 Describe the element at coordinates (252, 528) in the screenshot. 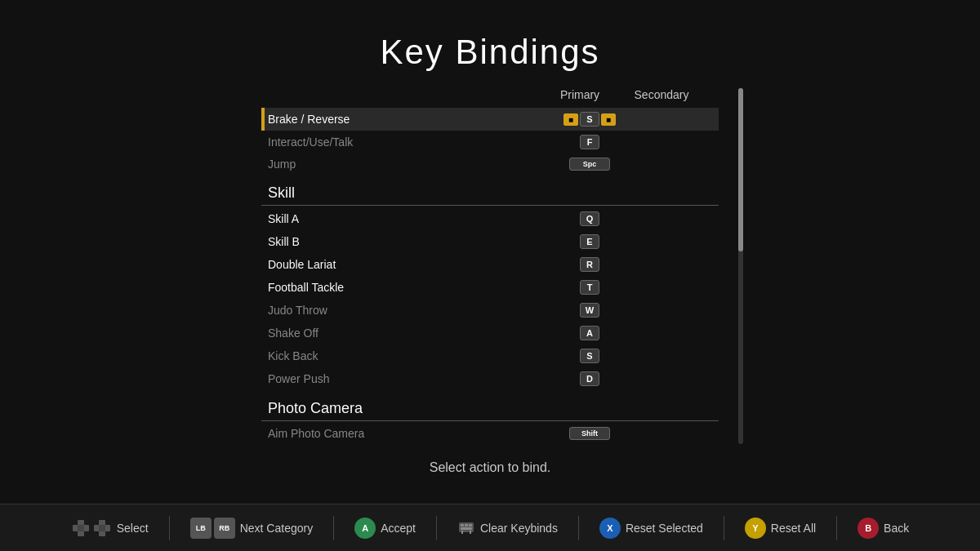

I see `next-category-action: LB RB Next Category` at that location.